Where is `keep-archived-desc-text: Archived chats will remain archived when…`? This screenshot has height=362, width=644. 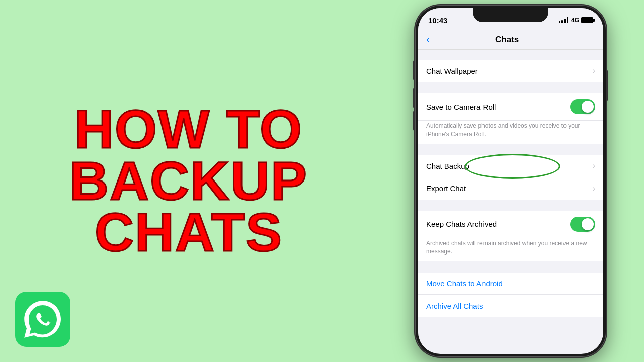
keep-archived-desc-text: Archived chats will remain archived when… is located at coordinates (511, 248).